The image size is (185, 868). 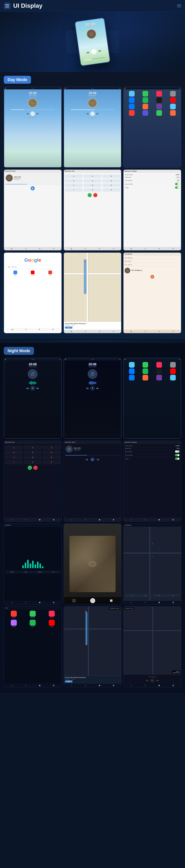 I want to click on night-app-podcast-item: Podcasts, so click(x=14, y=623).